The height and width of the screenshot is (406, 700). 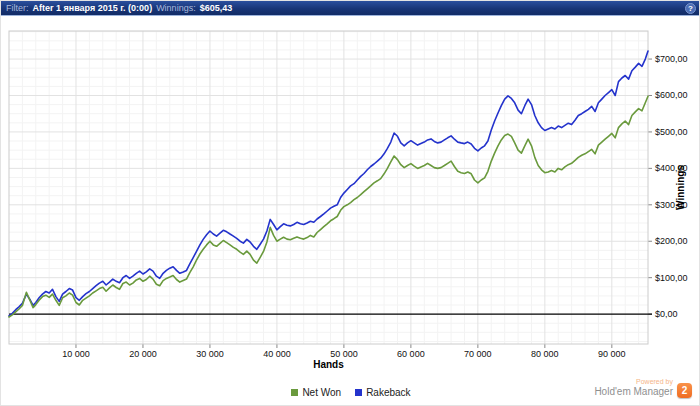 What do you see at coordinates (316, 392) in the screenshot?
I see `legend-item-net-won: Net Won` at bounding box center [316, 392].